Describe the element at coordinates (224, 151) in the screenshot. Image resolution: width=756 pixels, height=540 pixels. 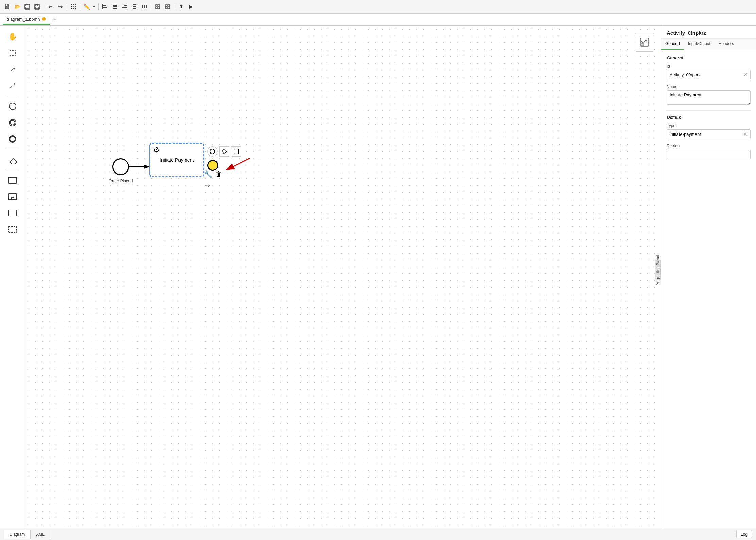
I see `ctx-diamond-btn` at that location.